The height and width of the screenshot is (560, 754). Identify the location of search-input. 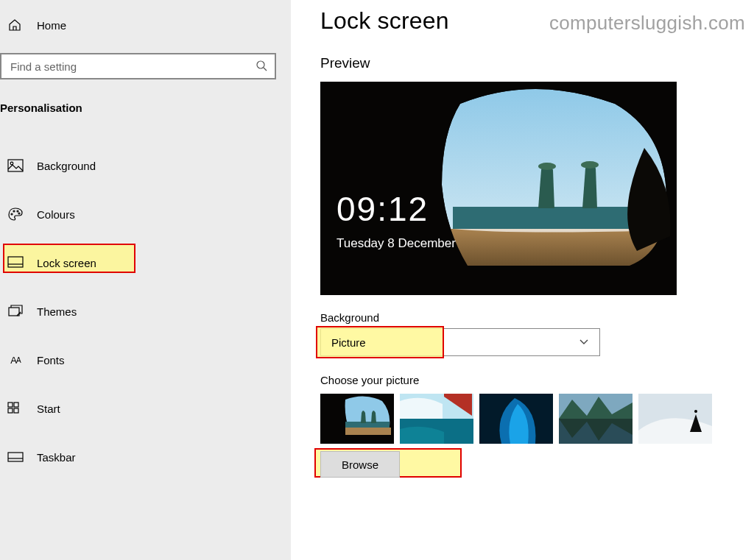
(133, 66).